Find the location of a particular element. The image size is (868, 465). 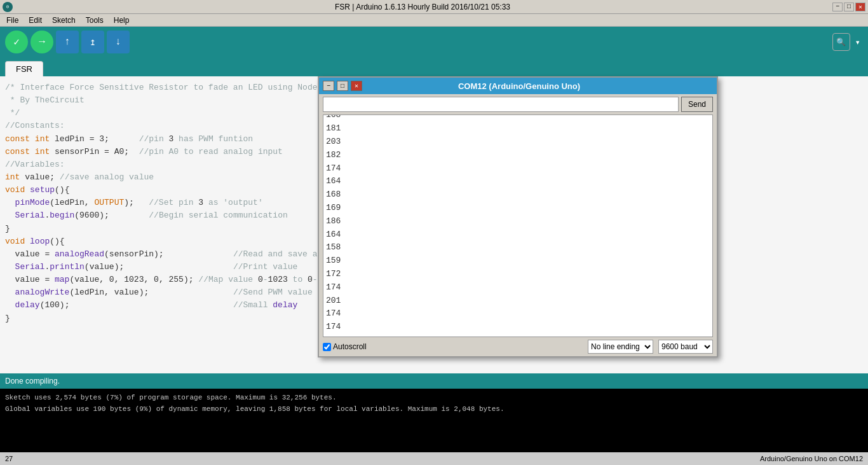

autoscroll-checkbox is located at coordinates (327, 347).